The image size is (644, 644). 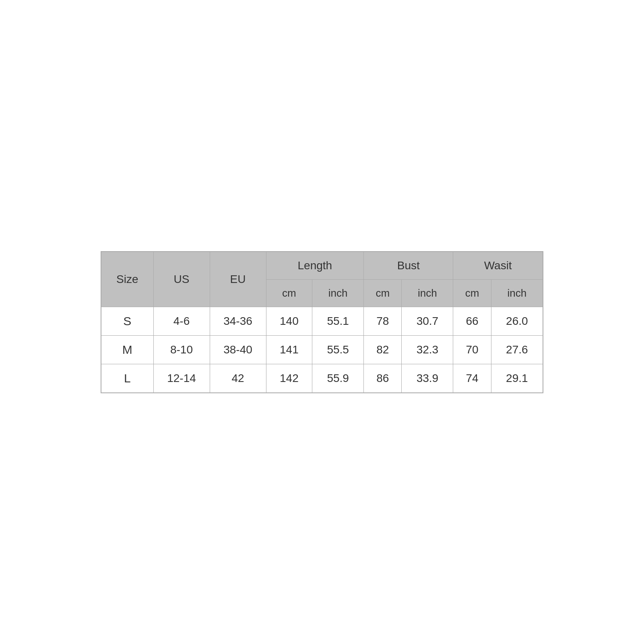 What do you see at coordinates (338, 349) in the screenshot?
I see `cell-length-inch-1: 55.5` at bounding box center [338, 349].